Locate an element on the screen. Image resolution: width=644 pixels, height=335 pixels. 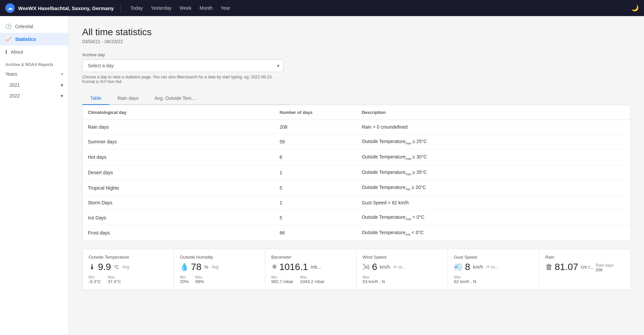
clim-day-name: Hot days is located at coordinates (178, 157).